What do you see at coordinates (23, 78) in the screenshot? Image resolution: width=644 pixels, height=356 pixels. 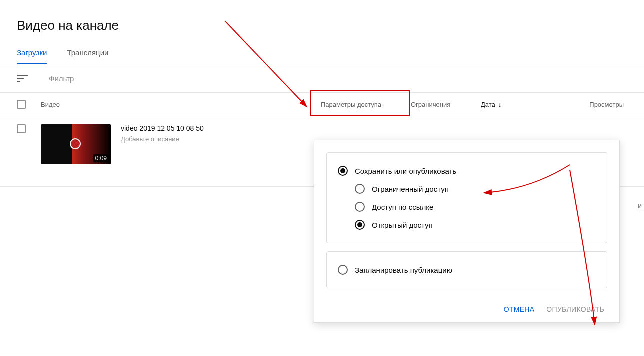 I see `filter-icon` at bounding box center [23, 78].